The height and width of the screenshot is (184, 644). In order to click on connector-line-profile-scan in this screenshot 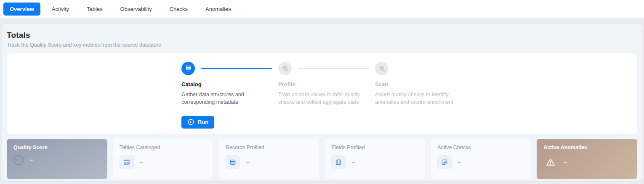, I will do `click(333, 68)`.